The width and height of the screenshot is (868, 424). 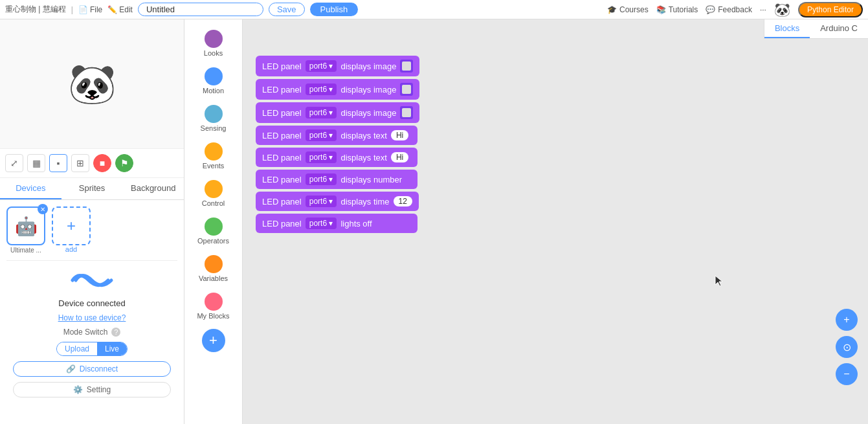 I want to click on courses-icon: 🎓, so click(x=612, y=10).